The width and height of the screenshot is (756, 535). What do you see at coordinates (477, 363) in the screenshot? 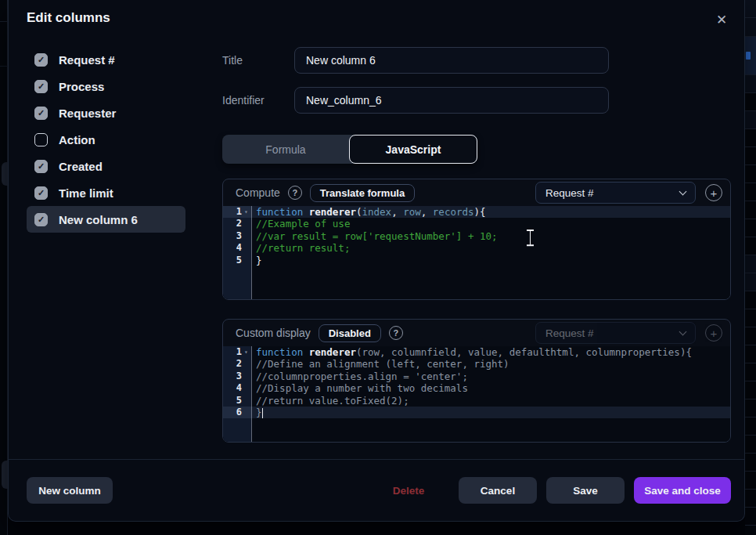
I see `code-line: 2//Define an alignment (left, center, ri…` at bounding box center [477, 363].